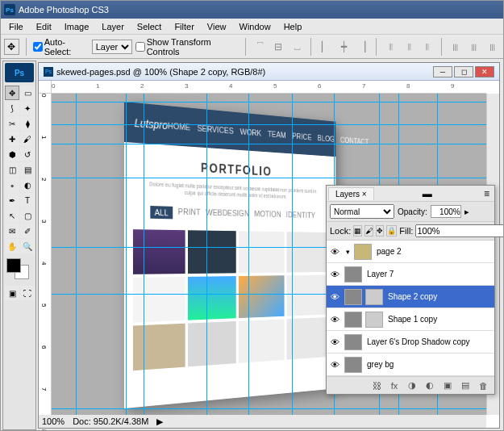 Image resolution: width=504 pixels, height=431 pixels. What do you see at coordinates (363, 47) in the screenshot?
I see `align-right-icon: ▕` at bounding box center [363, 47].